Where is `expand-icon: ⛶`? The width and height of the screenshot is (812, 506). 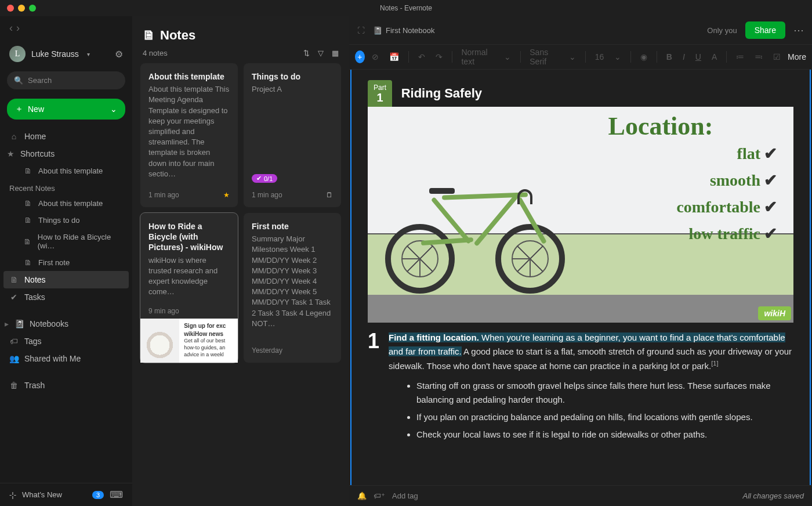 expand-icon: ⛶ is located at coordinates (361, 30).